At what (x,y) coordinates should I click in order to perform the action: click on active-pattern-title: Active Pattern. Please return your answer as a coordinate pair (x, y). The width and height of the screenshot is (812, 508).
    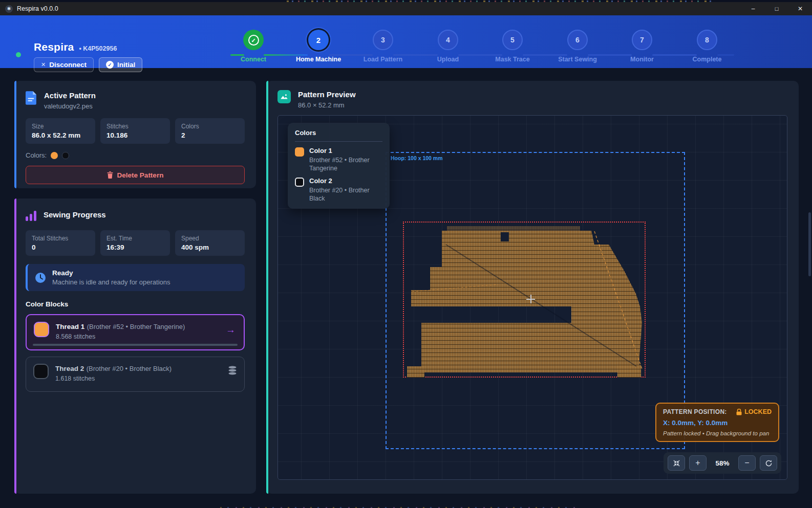
    Looking at the image, I should click on (70, 95).